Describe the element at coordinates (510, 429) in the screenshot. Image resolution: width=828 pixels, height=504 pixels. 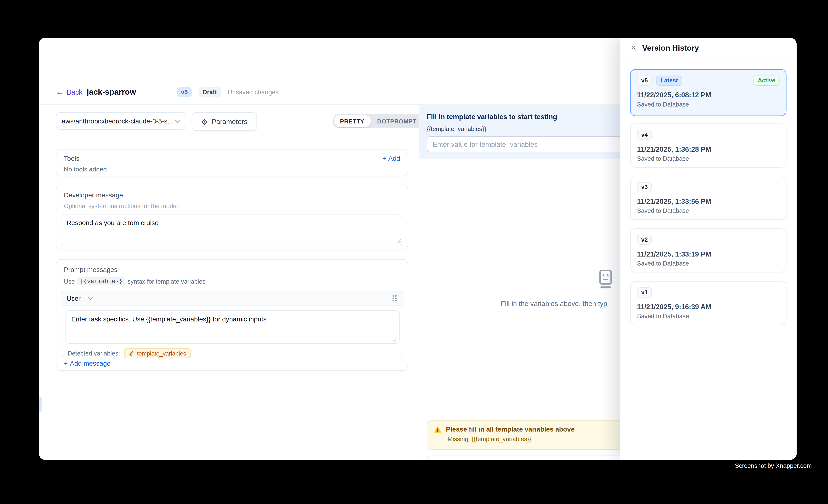
I see `warning-title: Please fill in all template variables ab…` at that location.